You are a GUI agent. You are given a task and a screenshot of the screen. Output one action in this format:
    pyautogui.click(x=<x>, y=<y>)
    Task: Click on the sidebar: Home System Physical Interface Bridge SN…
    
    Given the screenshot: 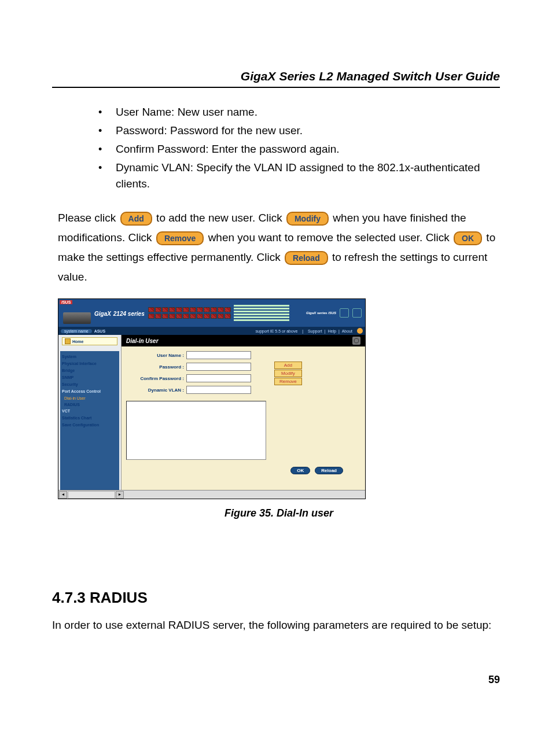 What is the action you would take?
    pyautogui.click(x=90, y=412)
    